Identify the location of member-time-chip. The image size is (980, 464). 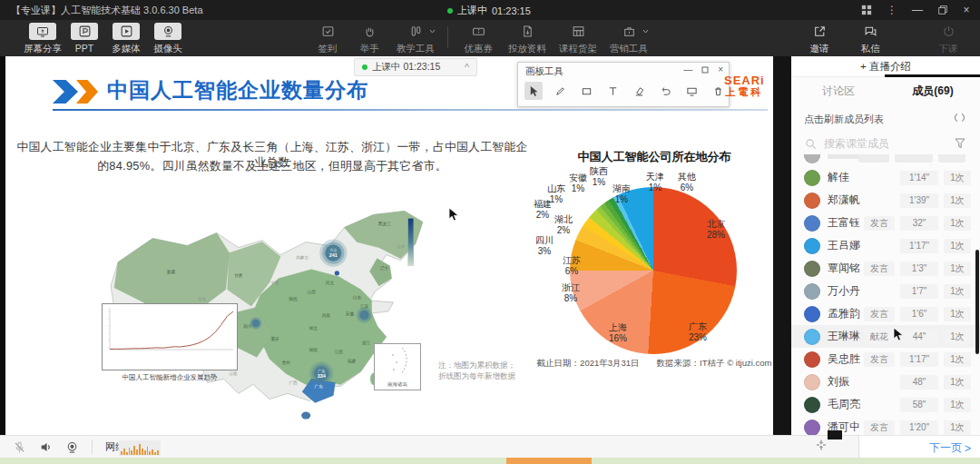
(914, 158).